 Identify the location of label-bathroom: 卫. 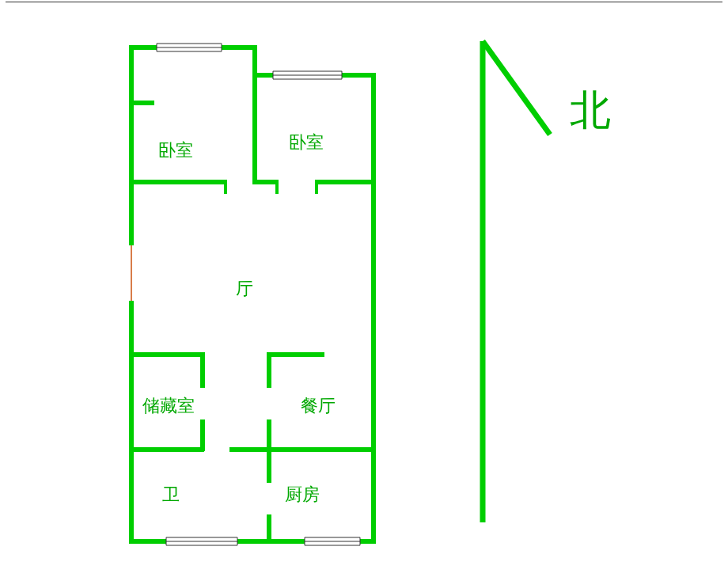
(171, 495).